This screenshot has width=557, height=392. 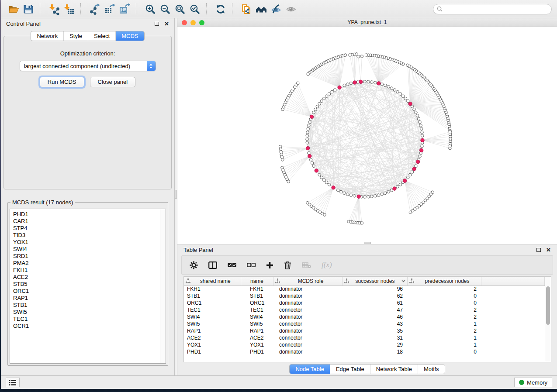 What do you see at coordinates (310, 369) in the screenshot?
I see `tab-node-table: Node Table` at bounding box center [310, 369].